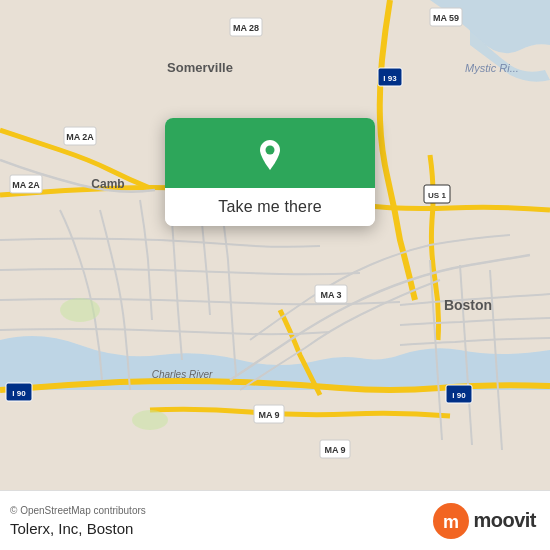  What do you see at coordinates (492, 68) in the screenshot?
I see `svg-text: Mystic Ri...` at bounding box center [492, 68].